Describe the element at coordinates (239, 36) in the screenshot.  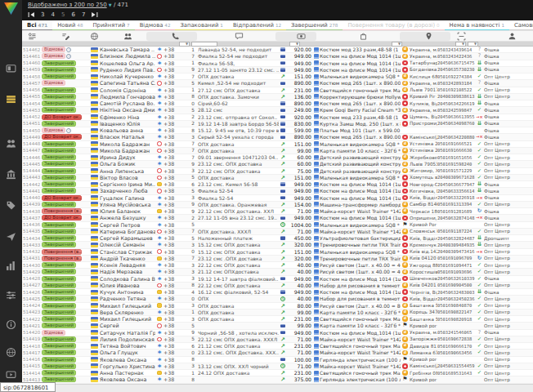
I see `column-header-comment-icon` at that location.